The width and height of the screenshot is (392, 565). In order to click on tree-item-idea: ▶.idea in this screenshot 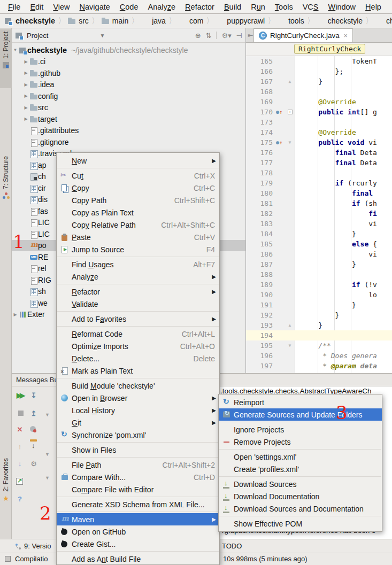, I will do `click(128, 85)`.